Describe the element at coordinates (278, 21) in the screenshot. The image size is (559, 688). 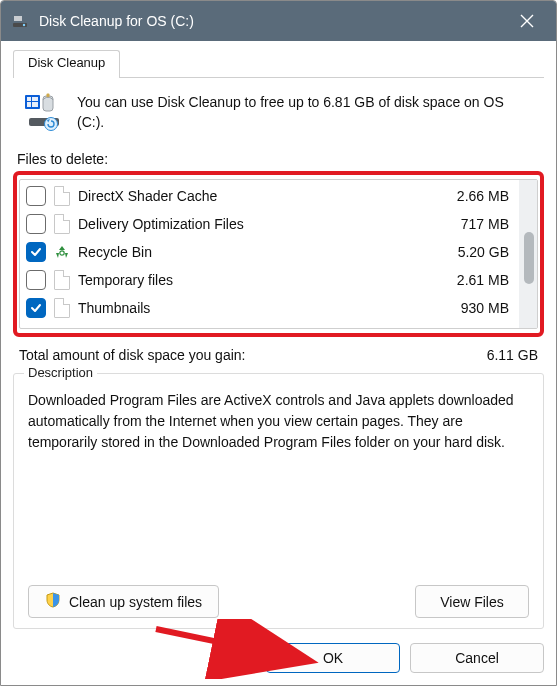
I see `titlebar: Disk Cleanup for OS (C:)` at that location.